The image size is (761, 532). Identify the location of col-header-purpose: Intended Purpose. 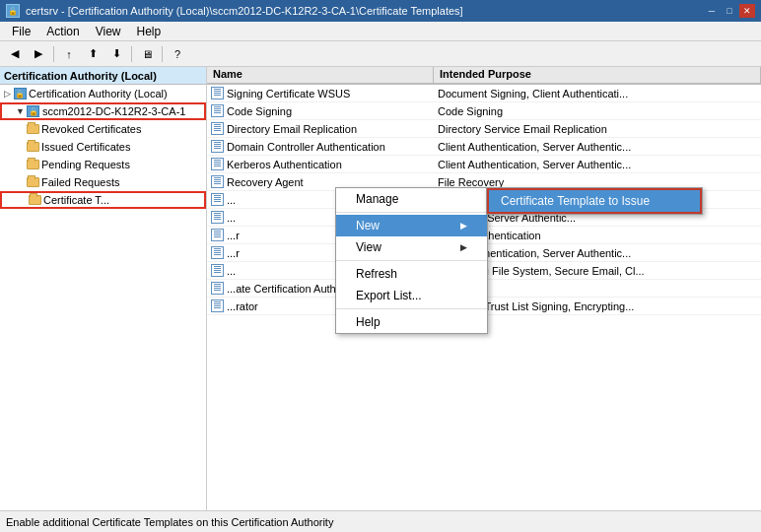
(597, 75).